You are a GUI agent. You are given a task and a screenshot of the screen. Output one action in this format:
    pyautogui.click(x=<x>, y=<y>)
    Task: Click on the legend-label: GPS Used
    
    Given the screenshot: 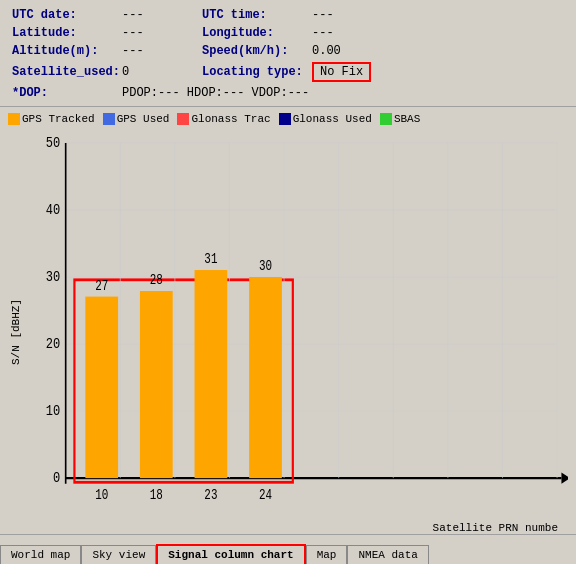 What is the action you would take?
    pyautogui.click(x=144, y=119)
    